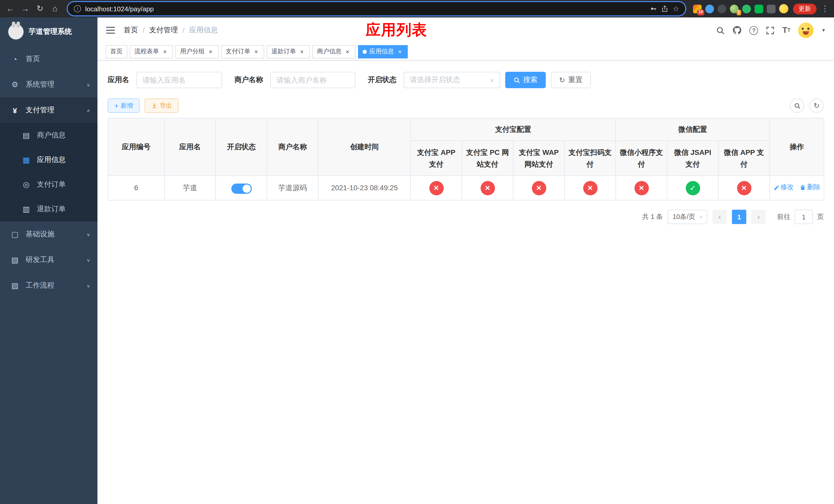 The width and height of the screenshot is (834, 504). What do you see at coordinates (771, 9) in the screenshot?
I see `extensions-puzzle-icon` at bounding box center [771, 9].